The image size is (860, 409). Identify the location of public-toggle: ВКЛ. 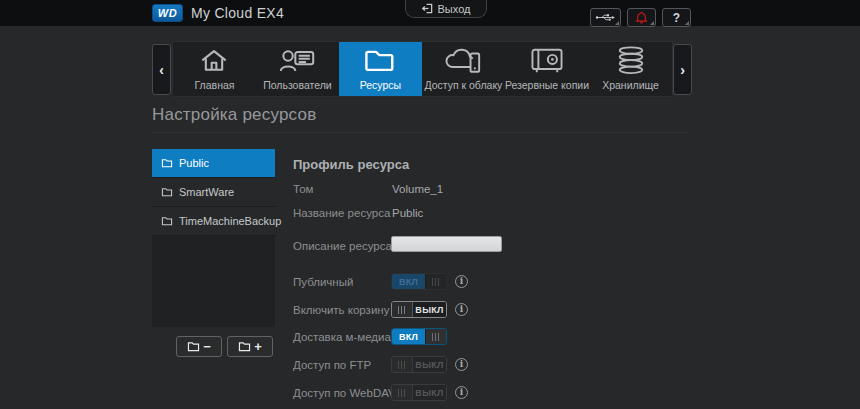
(419, 282).